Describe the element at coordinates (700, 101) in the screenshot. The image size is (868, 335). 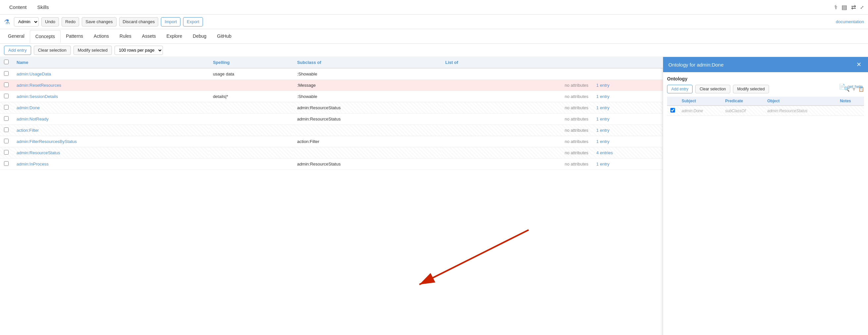
I see `onto-subject-header: Subject` at that location.